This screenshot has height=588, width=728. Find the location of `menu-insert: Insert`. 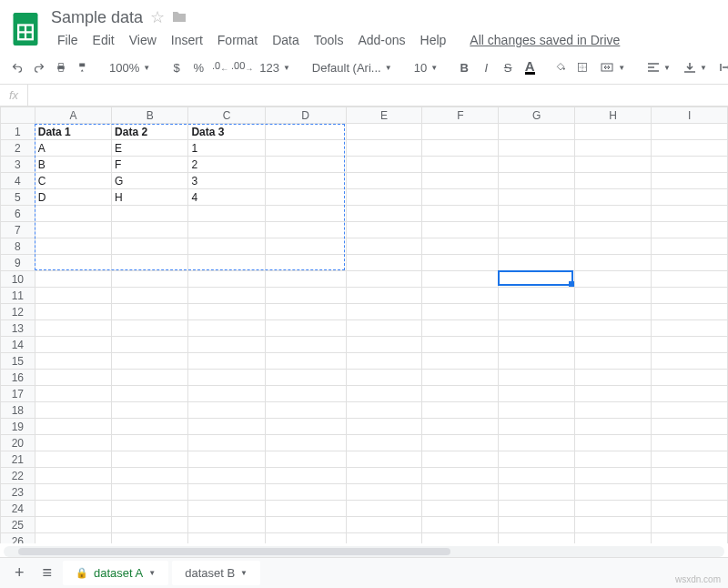

menu-insert: Insert is located at coordinates (187, 40).